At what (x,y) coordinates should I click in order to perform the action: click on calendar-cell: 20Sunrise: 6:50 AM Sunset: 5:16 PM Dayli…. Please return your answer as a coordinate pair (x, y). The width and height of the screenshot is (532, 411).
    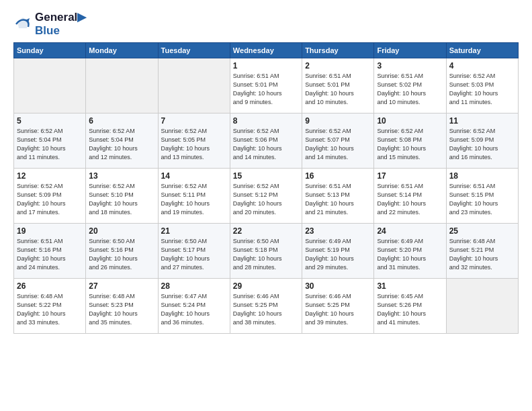
    Looking at the image, I should click on (122, 251).